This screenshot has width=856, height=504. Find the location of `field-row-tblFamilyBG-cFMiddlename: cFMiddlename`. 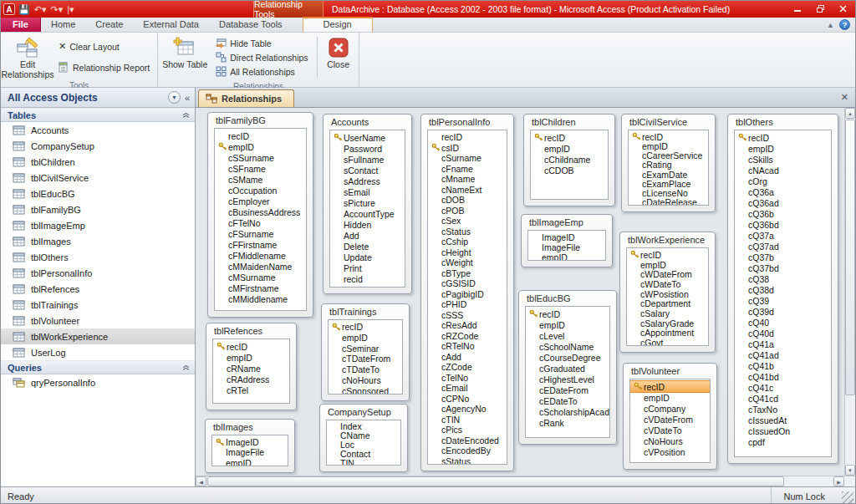

field-row-tblFamilyBG-cFMiddlename: cFMiddlename is located at coordinates (261, 256).